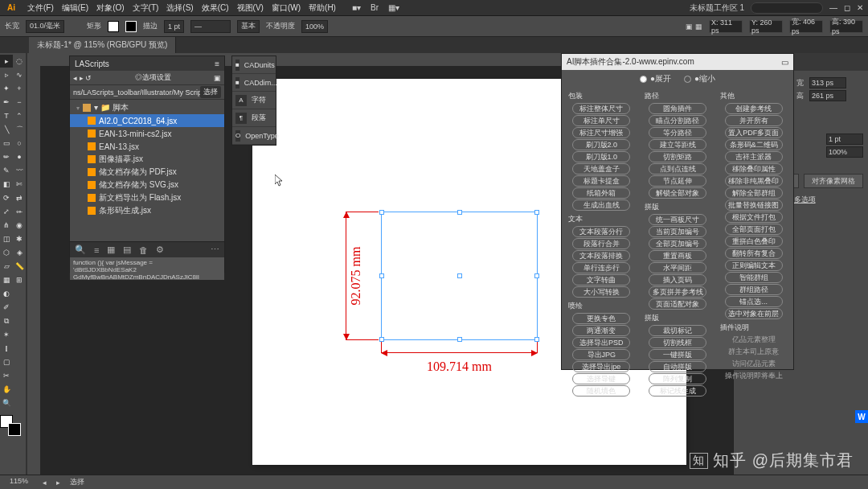 The height and width of the screenshot is (489, 868). Describe the element at coordinates (286, 8) in the screenshot. I see `menu-window: 窗口(W)` at that location.